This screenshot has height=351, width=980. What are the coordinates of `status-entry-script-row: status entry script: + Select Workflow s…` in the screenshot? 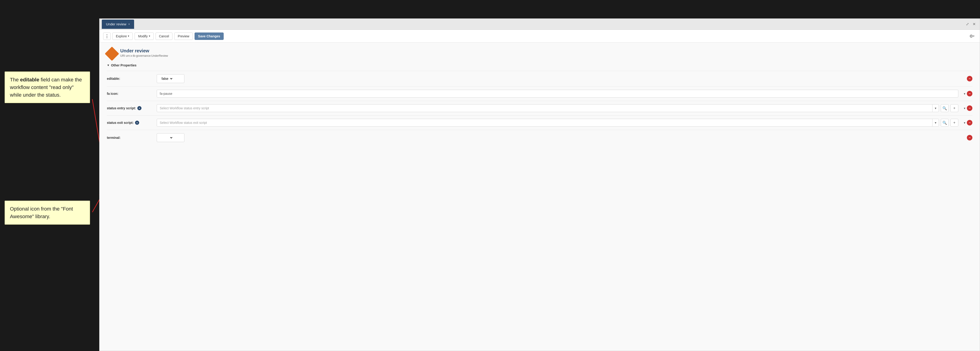 It's located at (539, 108).